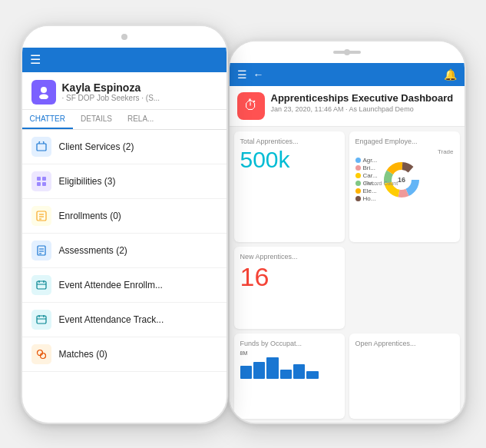  What do you see at coordinates (367, 160) in the screenshot?
I see `legend-item-0: Agr...` at bounding box center [367, 160].